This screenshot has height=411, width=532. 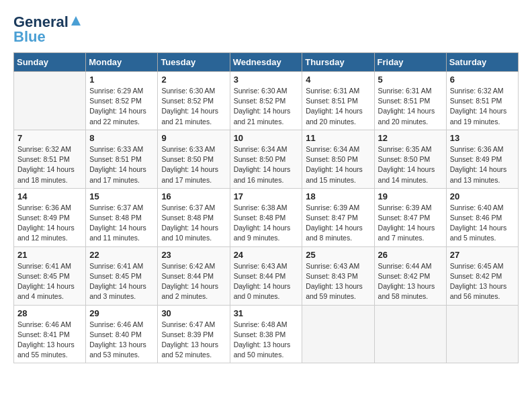 I want to click on calendar-cell: 27Sunrise: 6:45 AMSunset: 8:42 PMDayligh…, so click(x=482, y=275).